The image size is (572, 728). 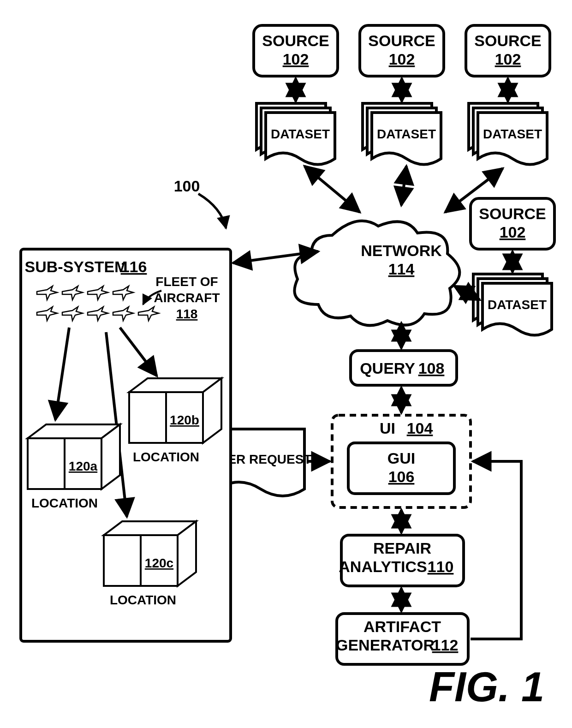 What do you see at coordinates (77, 267) in the screenshot?
I see `subsystem-label: SUB-SYSTEM` at bounding box center [77, 267].